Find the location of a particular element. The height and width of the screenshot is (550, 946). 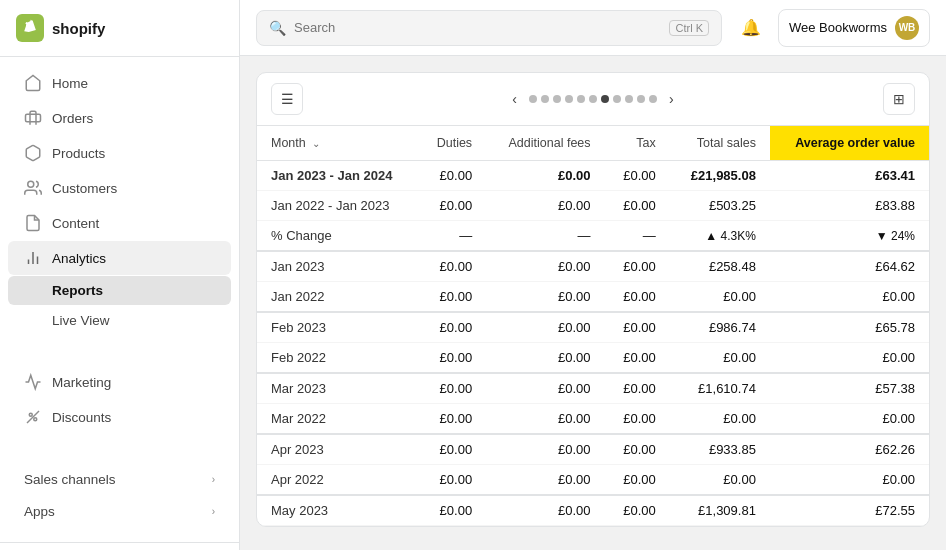

account-name: Wee Bookworms is located at coordinates (838, 28).